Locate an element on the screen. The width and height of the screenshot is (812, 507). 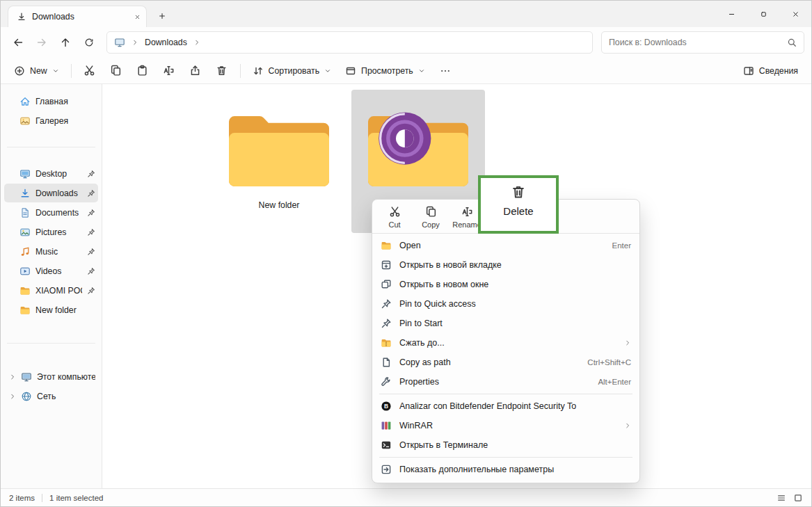
quick-action-label: Copy is located at coordinates (431, 225).